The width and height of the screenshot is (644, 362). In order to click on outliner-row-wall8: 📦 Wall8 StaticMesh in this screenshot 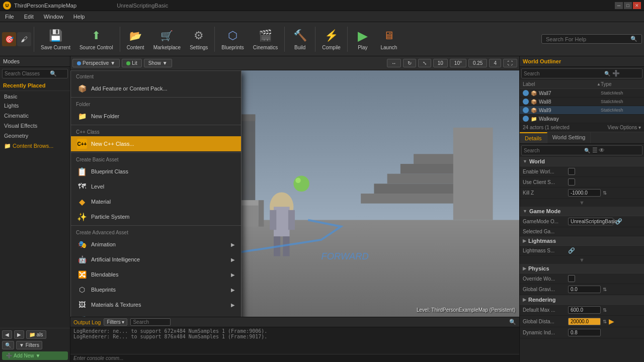, I will do `click(582, 102)`.